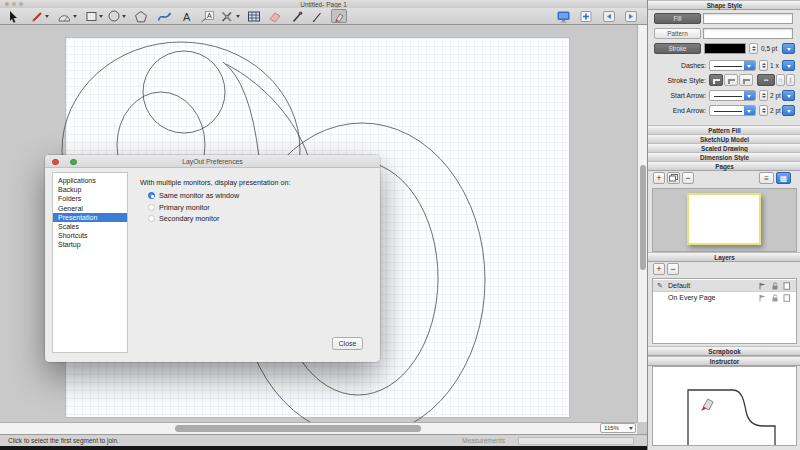 The height and width of the screenshot is (450, 800). What do you see at coordinates (678, 18) in the screenshot?
I see `fill-button: Fill` at bounding box center [678, 18].